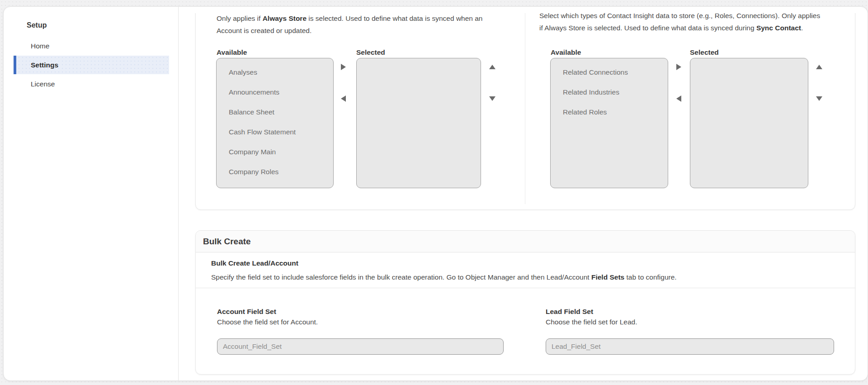  What do you see at coordinates (275, 172) in the screenshot?
I see `list-item: Company Roles` at bounding box center [275, 172].